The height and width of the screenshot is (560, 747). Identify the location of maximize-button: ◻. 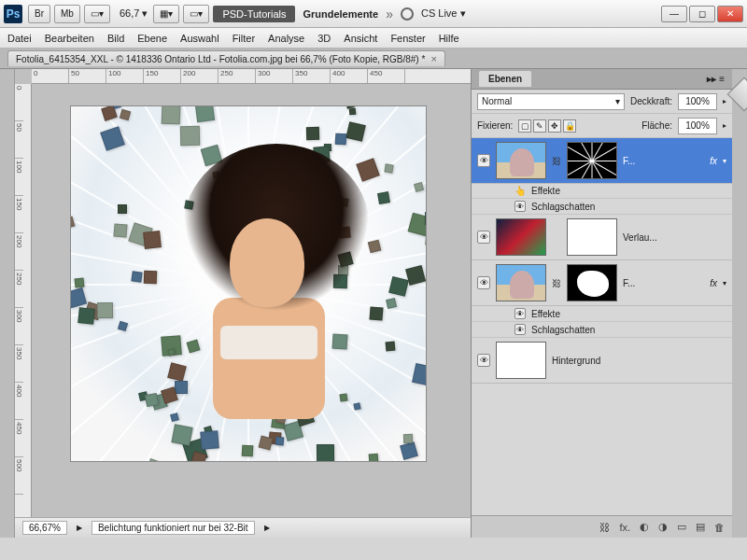
(702, 14).